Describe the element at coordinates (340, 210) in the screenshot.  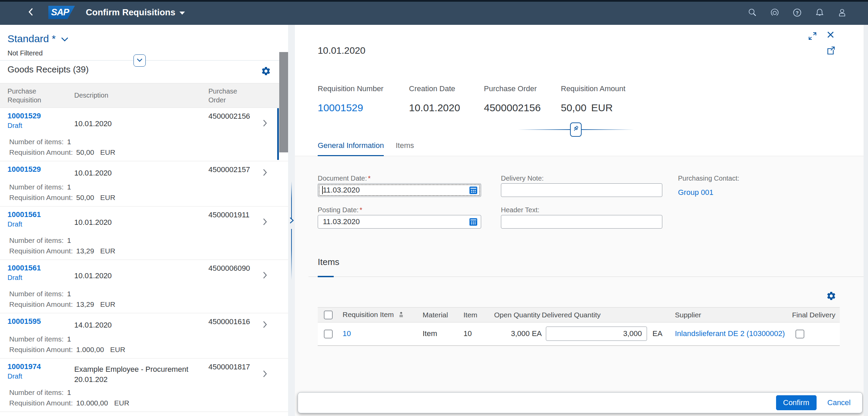
I see `posting-date-label: Posting Date:*` at that location.